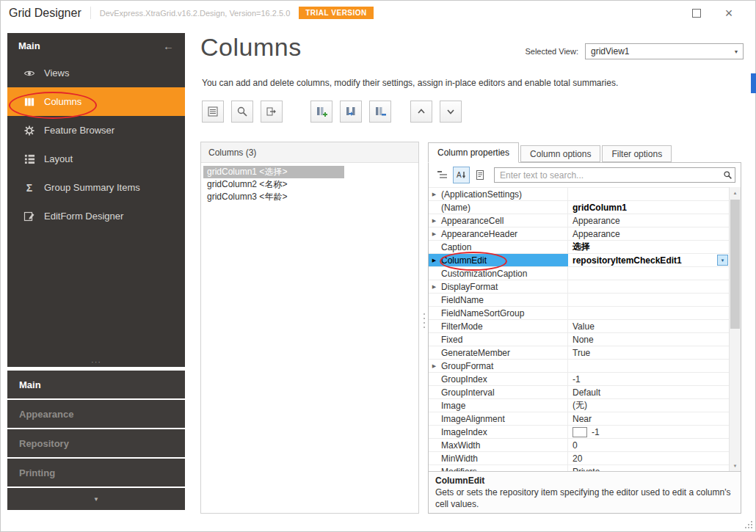  I want to click on property-name: AppearanceCell, so click(504, 220).